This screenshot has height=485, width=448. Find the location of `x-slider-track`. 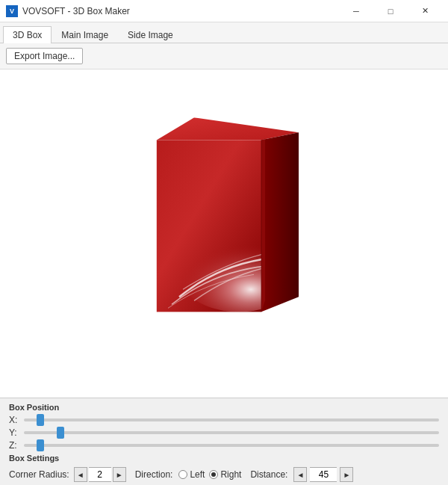

x-slider-track is located at coordinates (231, 420).